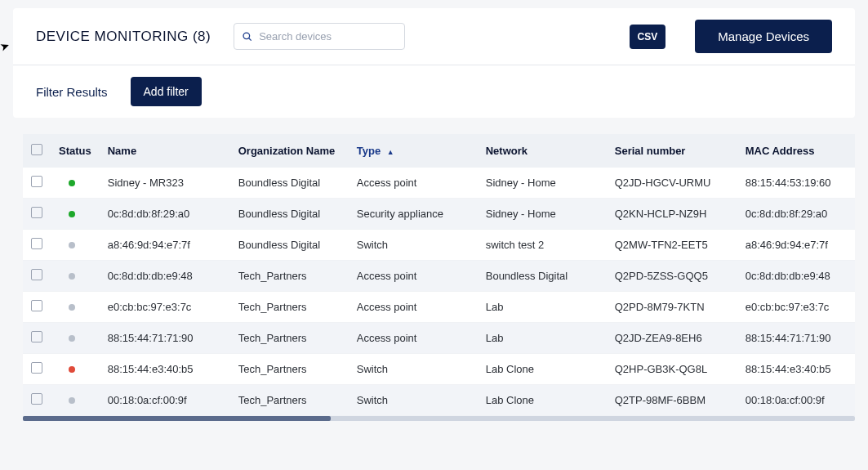 This screenshot has width=868, height=470. I want to click on device-name-cell: 00:18:0a:cf:00:9f, so click(165, 401).